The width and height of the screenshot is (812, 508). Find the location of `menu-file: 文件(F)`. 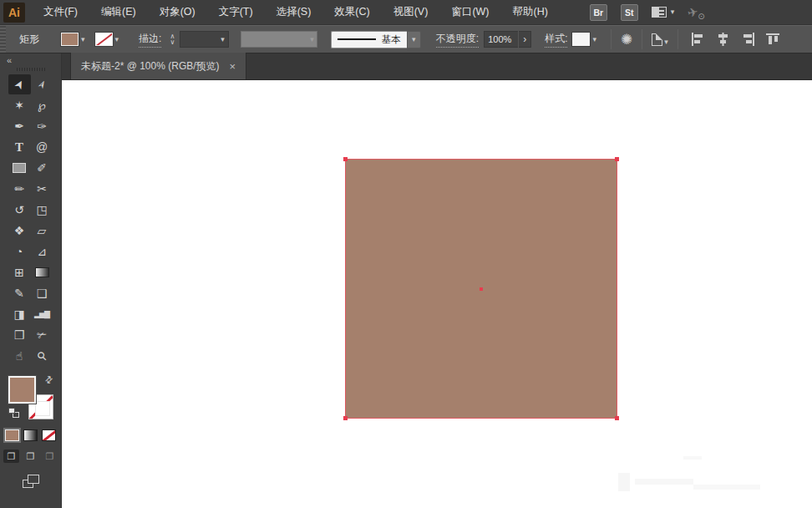

menu-file: 文件(F) is located at coordinates (60, 12).